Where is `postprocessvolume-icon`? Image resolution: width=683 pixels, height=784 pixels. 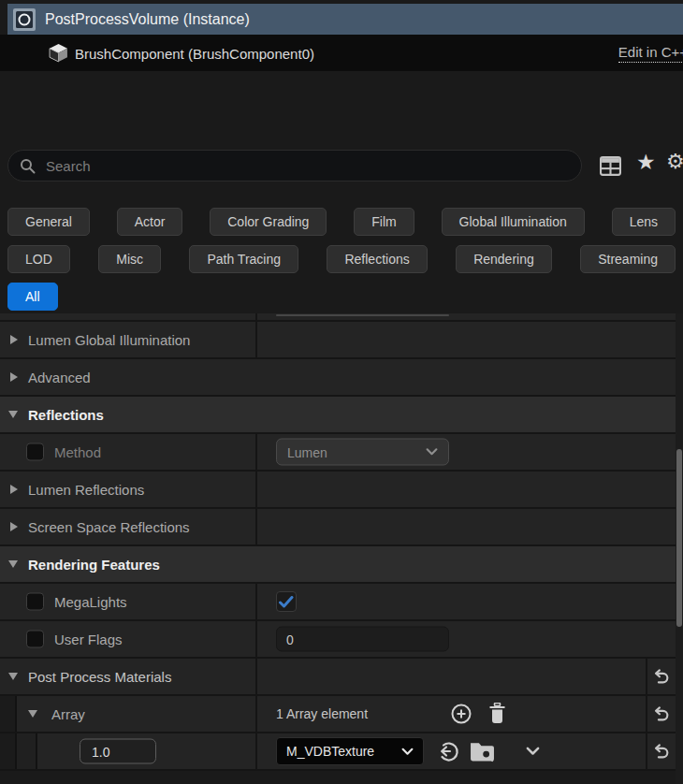 postprocessvolume-icon is located at coordinates (24, 20).